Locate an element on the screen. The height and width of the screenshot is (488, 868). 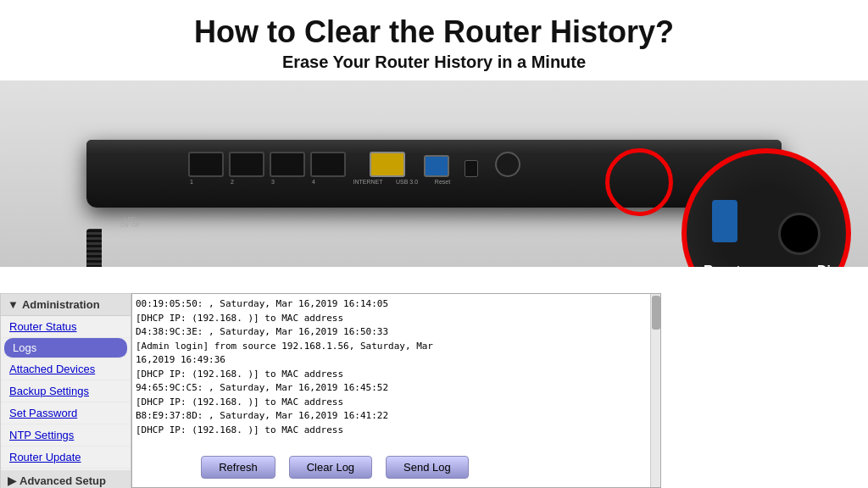
sidebar-item-router-update: Router Update is located at coordinates (66, 458).